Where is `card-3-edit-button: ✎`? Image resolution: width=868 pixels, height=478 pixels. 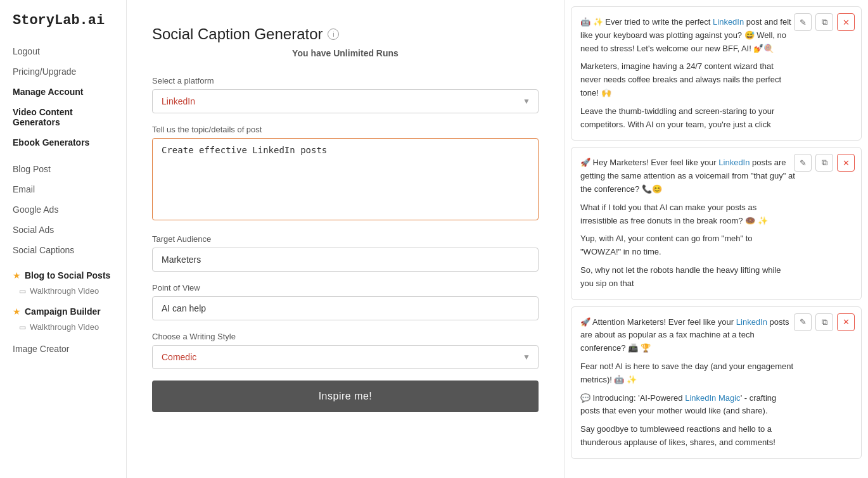
card-3-edit-button: ✎ is located at coordinates (803, 322).